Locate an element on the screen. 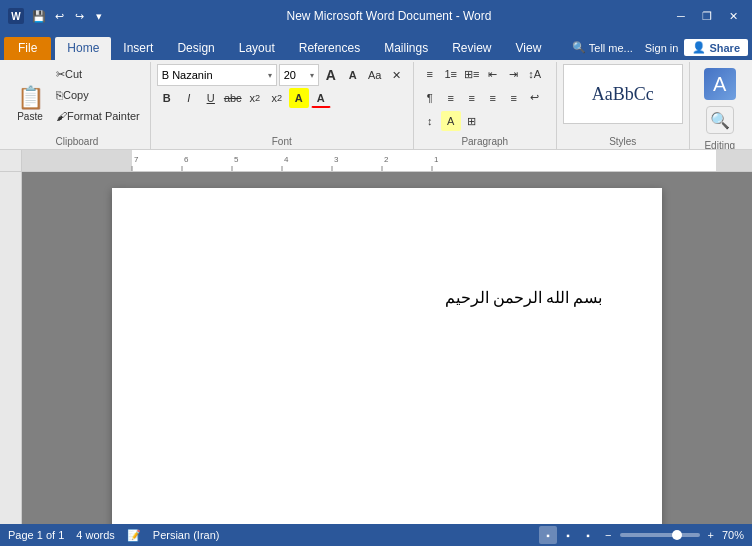 This screenshot has width=752, height=546. font-name-value: B Nazanin is located at coordinates (188, 75).